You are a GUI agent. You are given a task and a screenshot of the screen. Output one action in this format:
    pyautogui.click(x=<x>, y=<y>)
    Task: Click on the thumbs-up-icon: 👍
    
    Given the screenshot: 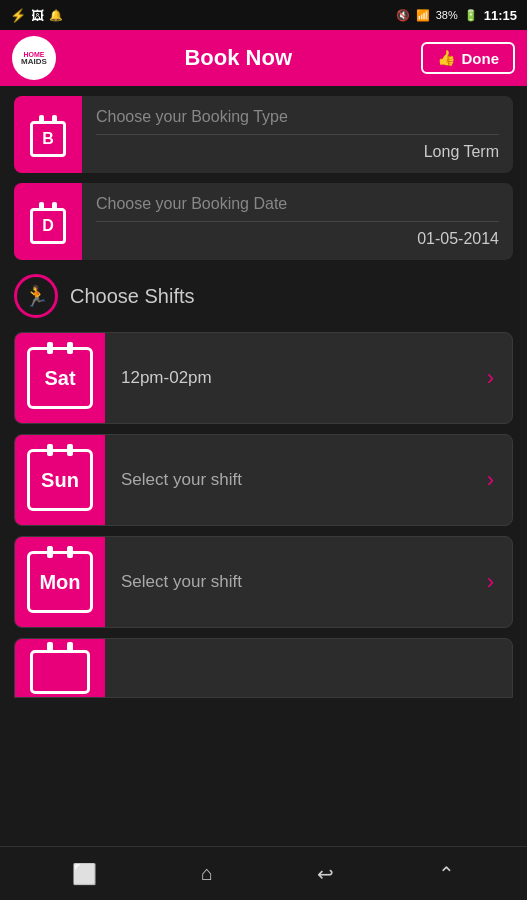 What is the action you would take?
    pyautogui.click(x=446, y=58)
    